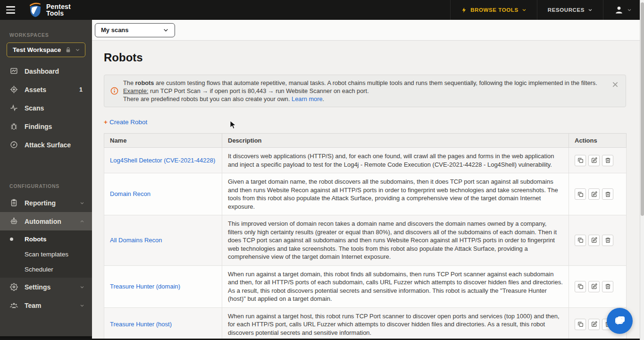 Image resolution: width=644 pixels, height=340 pixels. Describe the element at coordinates (391, 161) in the screenshot. I see `robot-description: It discovers web applications (HTTP/S) a…` at that location.